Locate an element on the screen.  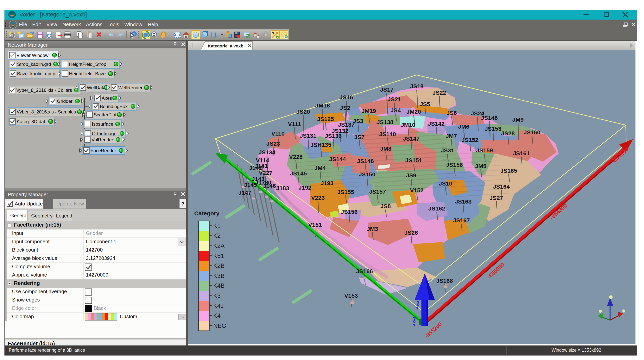
svg-text: K4B is located at coordinates (219, 286).